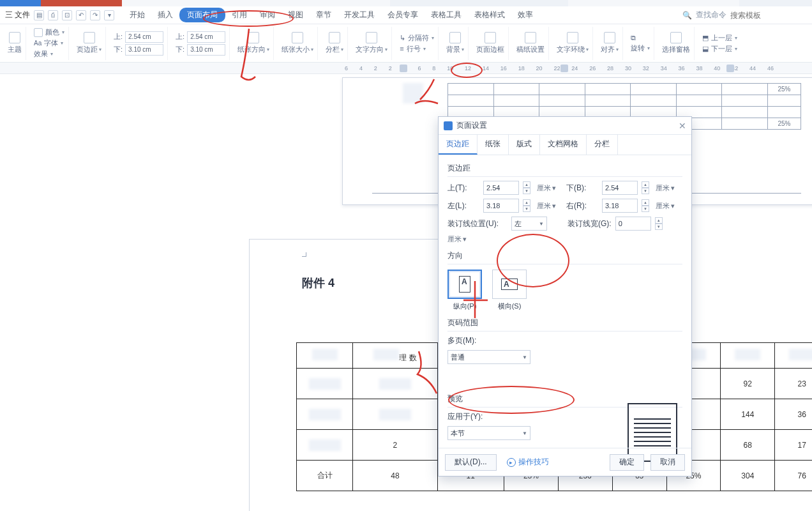  Describe the element at coordinates (525, 15) in the screenshot. I see `tab-efficiency: 效率` at that location.